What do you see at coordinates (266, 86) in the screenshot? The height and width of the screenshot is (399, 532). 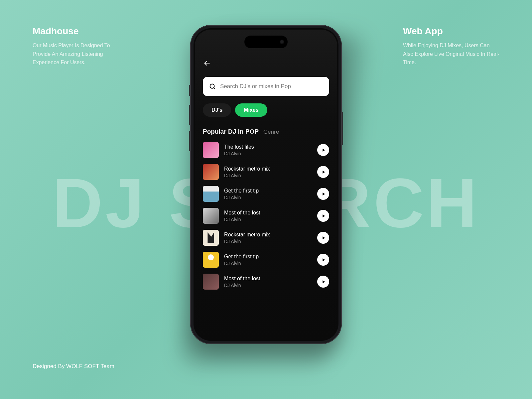 I see `search-bar` at bounding box center [266, 86].